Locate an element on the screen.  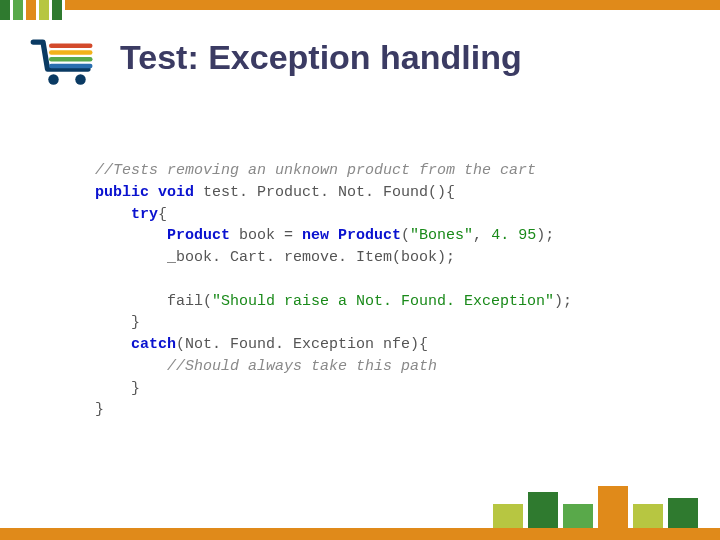
bottom-accent-bar is located at coordinates (360, 534).